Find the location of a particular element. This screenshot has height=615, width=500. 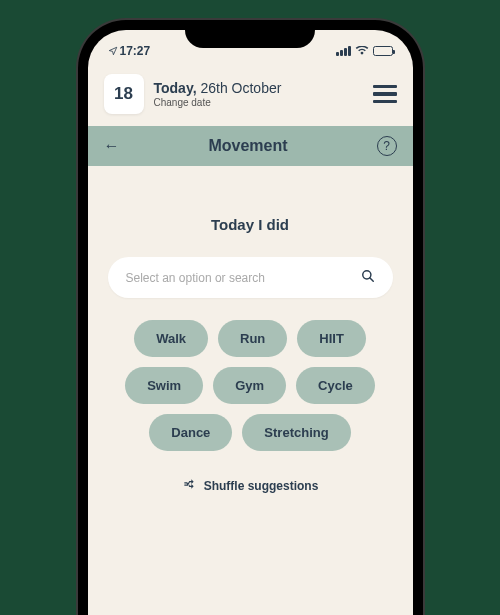

location-icon is located at coordinates (113, 51).